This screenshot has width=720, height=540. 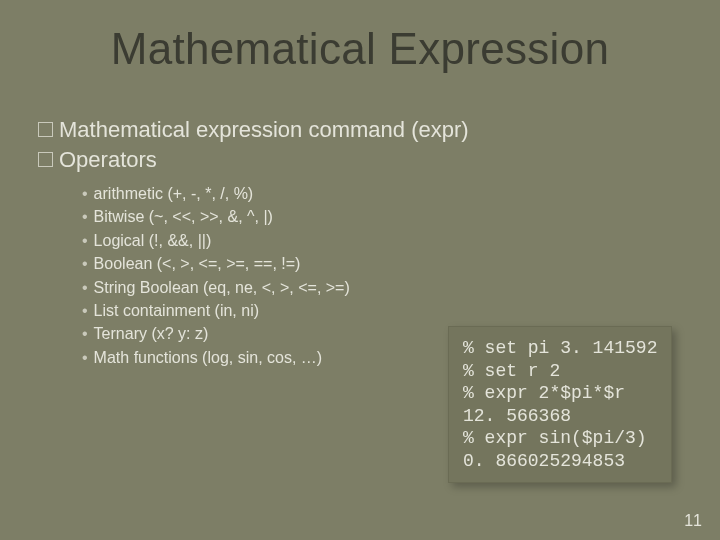 I want to click on list-item: •Boolean (<, >, <=, >=, ==, !=), so click(x=386, y=264).